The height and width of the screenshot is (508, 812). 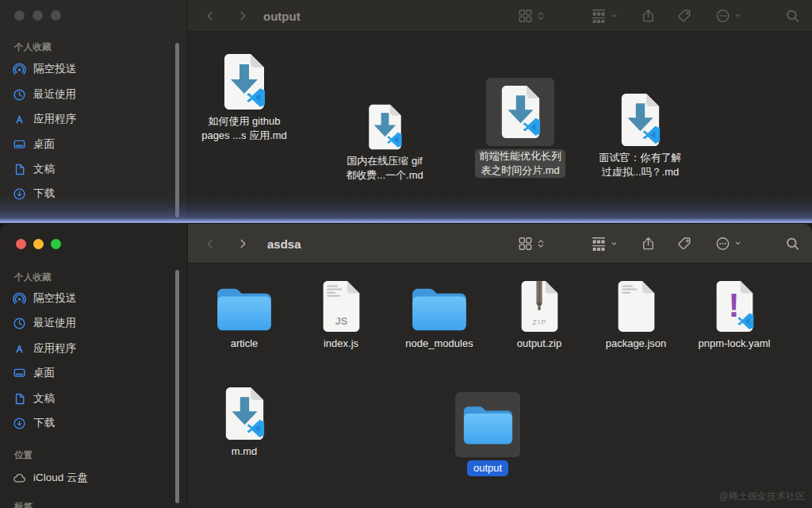 What do you see at coordinates (244, 421) in the screenshot?
I see `file-m-md: m.md` at bounding box center [244, 421].